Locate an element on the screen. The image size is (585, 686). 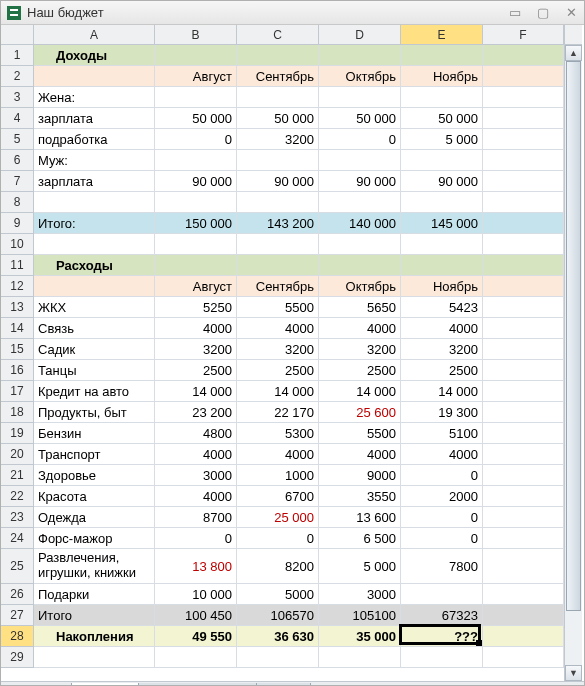
cell-D1 is located at coordinates (360, 56).